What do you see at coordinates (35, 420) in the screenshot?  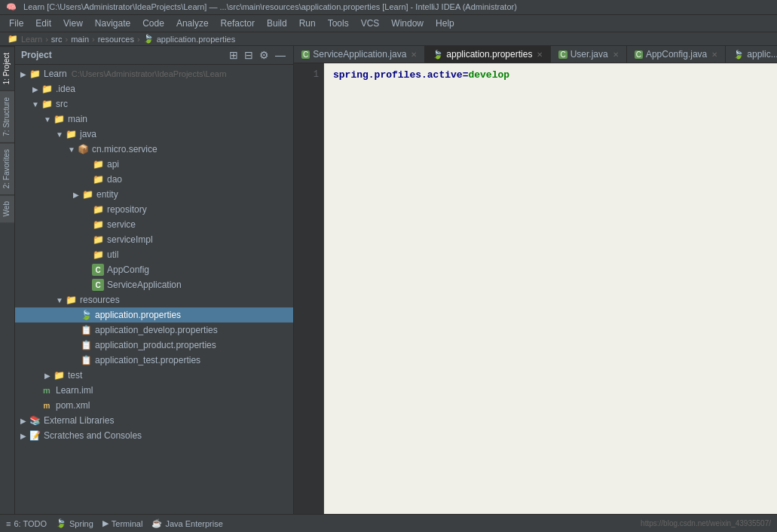 I see `libs-icon: 📚` at bounding box center [35, 420].